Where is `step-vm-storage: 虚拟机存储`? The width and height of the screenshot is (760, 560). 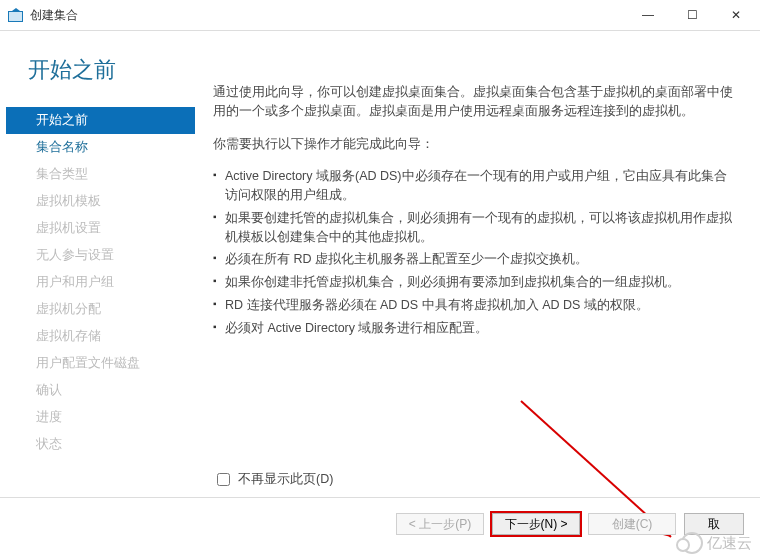 step-vm-storage: 虚拟机存储 is located at coordinates (100, 336).